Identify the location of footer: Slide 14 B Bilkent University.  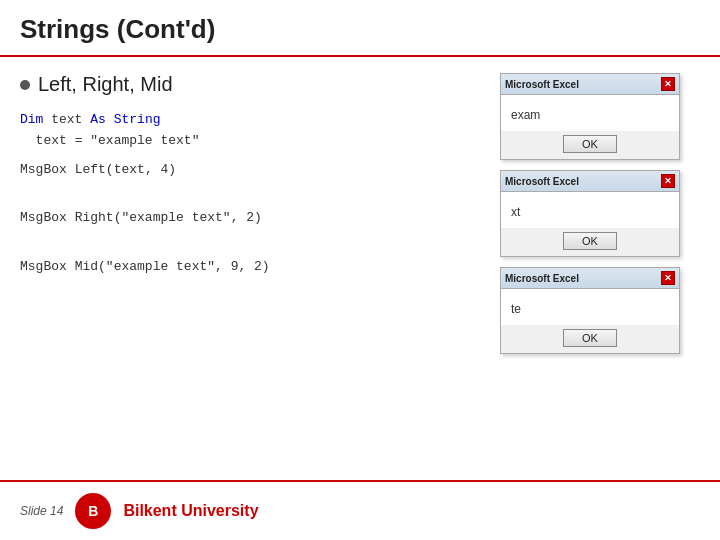
(360, 510).